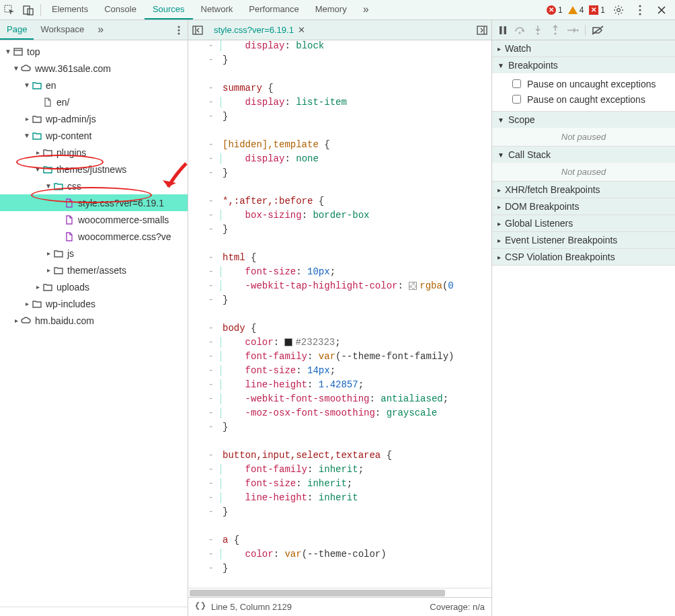 The width and height of the screenshot is (675, 616). What do you see at coordinates (584, 190) in the screenshot?
I see `section-xhr-breakpoints: ▸XHR/fetch Breakpoints` at bounding box center [584, 190].